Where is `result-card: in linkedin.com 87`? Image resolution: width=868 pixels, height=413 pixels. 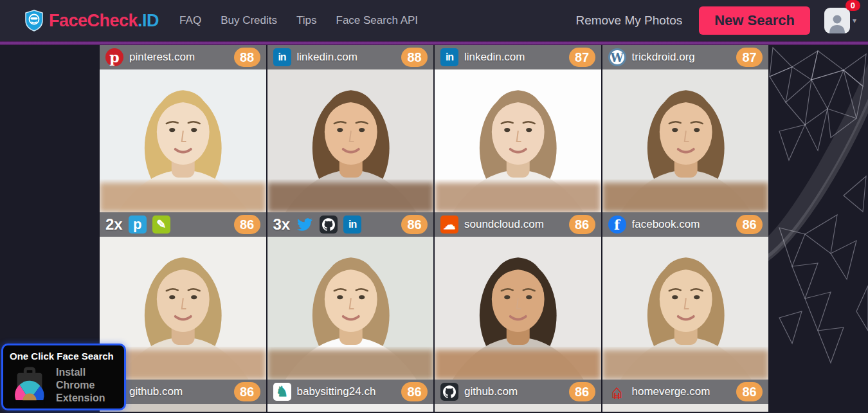 result-card: in linkedin.com 87 is located at coordinates (518, 129).